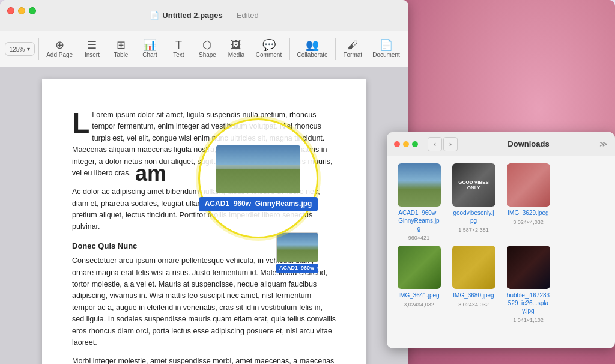 This screenshot has height=364, width=615. What do you see at coordinates (150, 49) in the screenshot?
I see `toolbar-chart: 📊 Chart` at bounding box center [150, 49].